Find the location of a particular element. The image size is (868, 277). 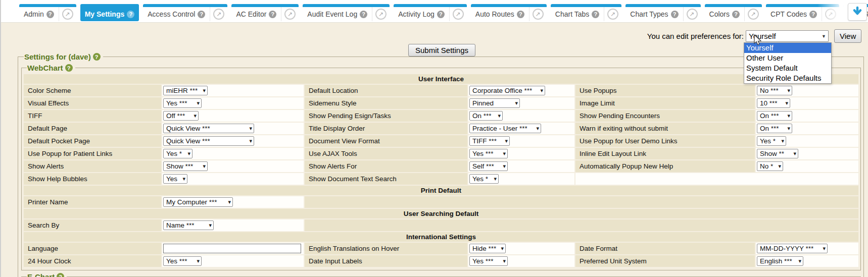

setting-select-image-limit: 10 *** is located at coordinates (774, 103).